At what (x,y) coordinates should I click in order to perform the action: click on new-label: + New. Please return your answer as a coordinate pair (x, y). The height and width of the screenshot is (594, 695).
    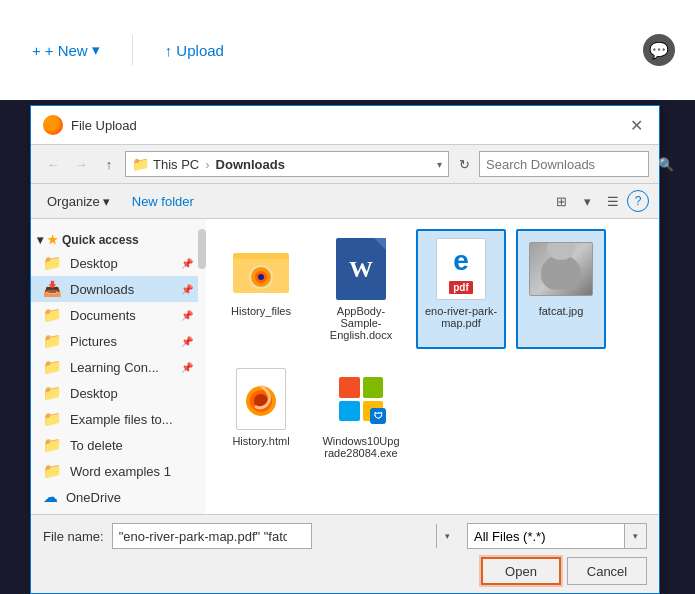
    Looking at the image, I should click on (66, 50).